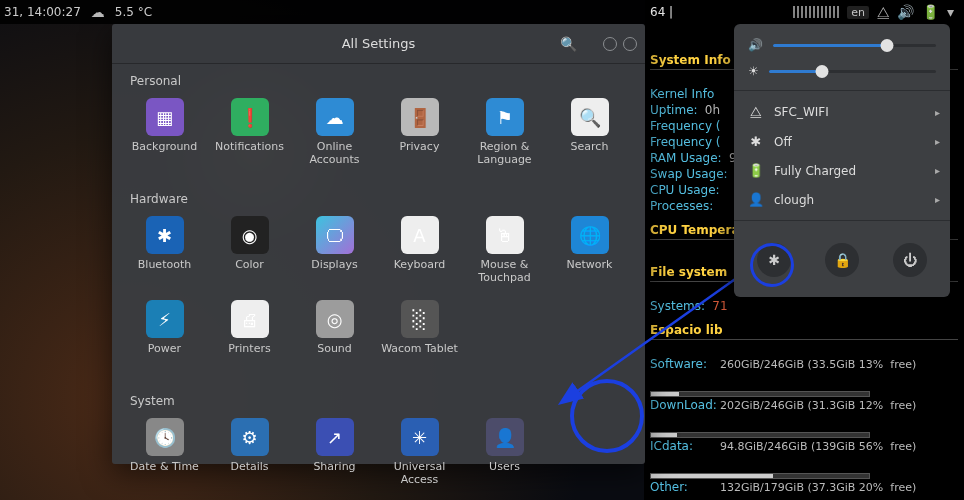 The height and width of the screenshot is (500, 964). I want to click on tile-label: Color, so click(250, 271).